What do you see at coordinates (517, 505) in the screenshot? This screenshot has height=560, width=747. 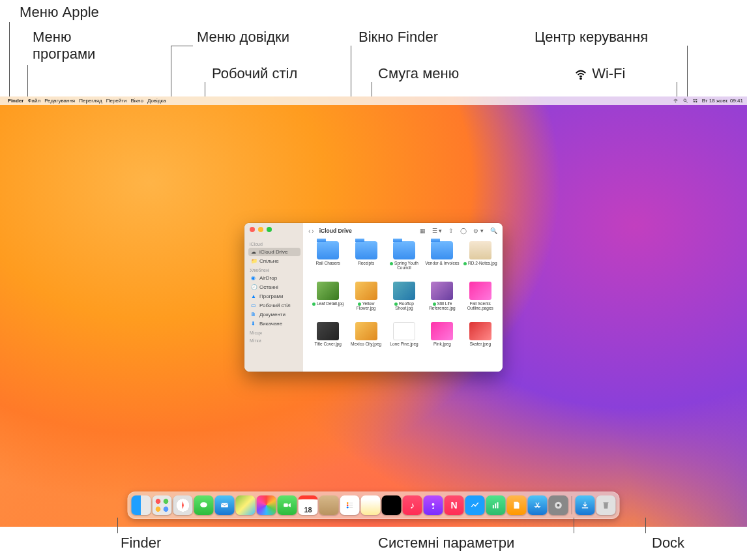 I see `dock-app-pages` at bounding box center [517, 505].